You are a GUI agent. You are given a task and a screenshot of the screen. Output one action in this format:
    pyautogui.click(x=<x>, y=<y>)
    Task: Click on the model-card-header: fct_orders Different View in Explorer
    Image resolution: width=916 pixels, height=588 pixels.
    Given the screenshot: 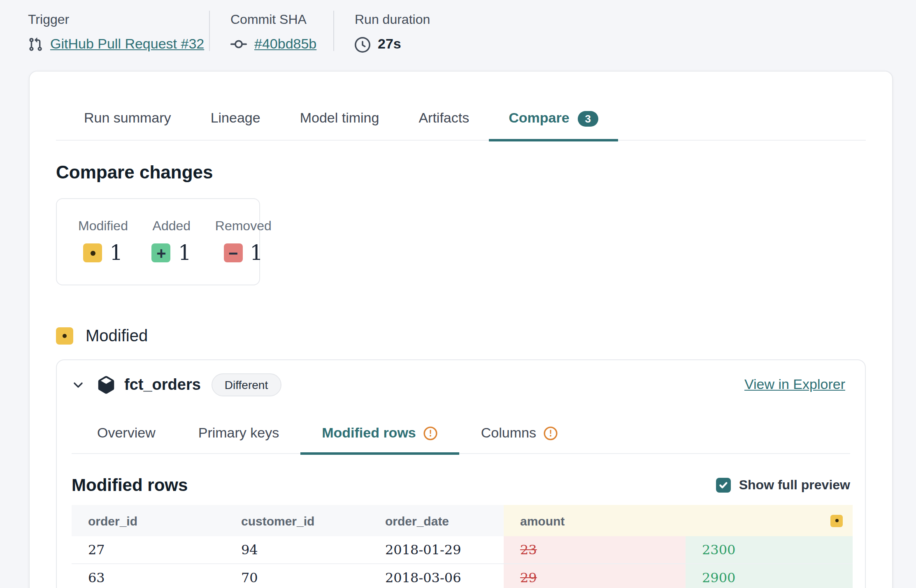 What is the action you would take?
    pyautogui.click(x=461, y=378)
    